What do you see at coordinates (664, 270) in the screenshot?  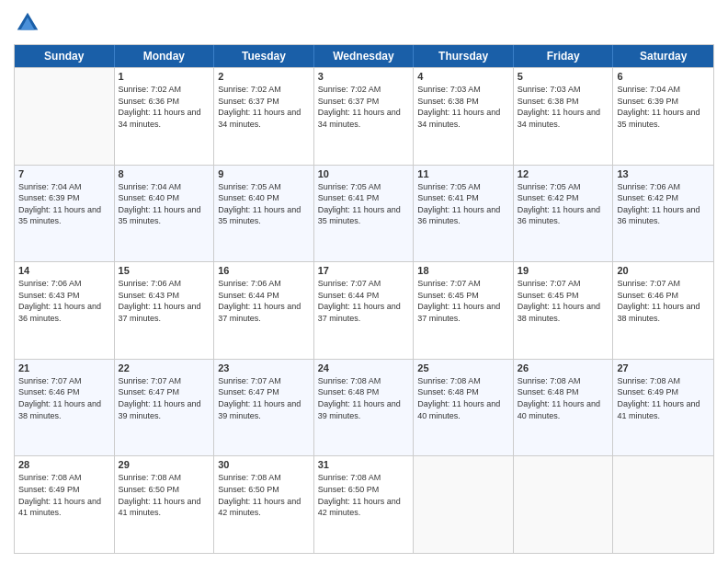 I see `day-number: 20` at bounding box center [664, 270].